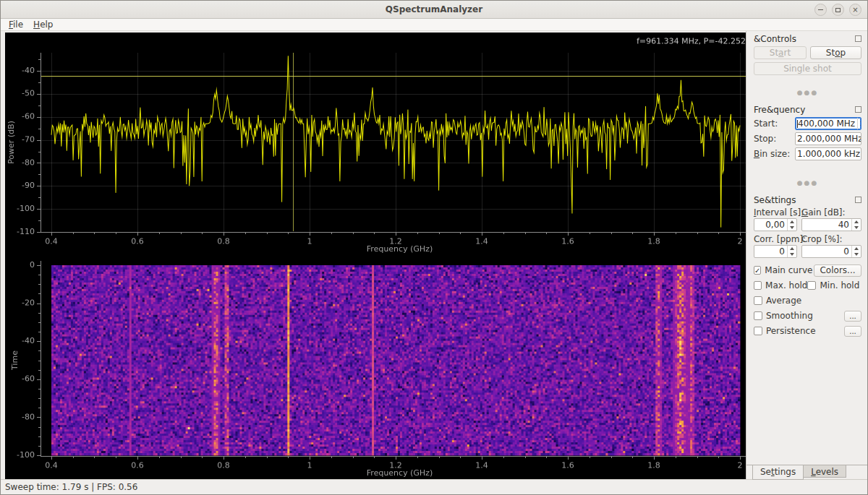 This screenshot has height=495, width=868. What do you see at coordinates (828, 154) in the screenshot?
I see `bin-size-spinbox: 1.000,000 kHz` at bounding box center [828, 154].